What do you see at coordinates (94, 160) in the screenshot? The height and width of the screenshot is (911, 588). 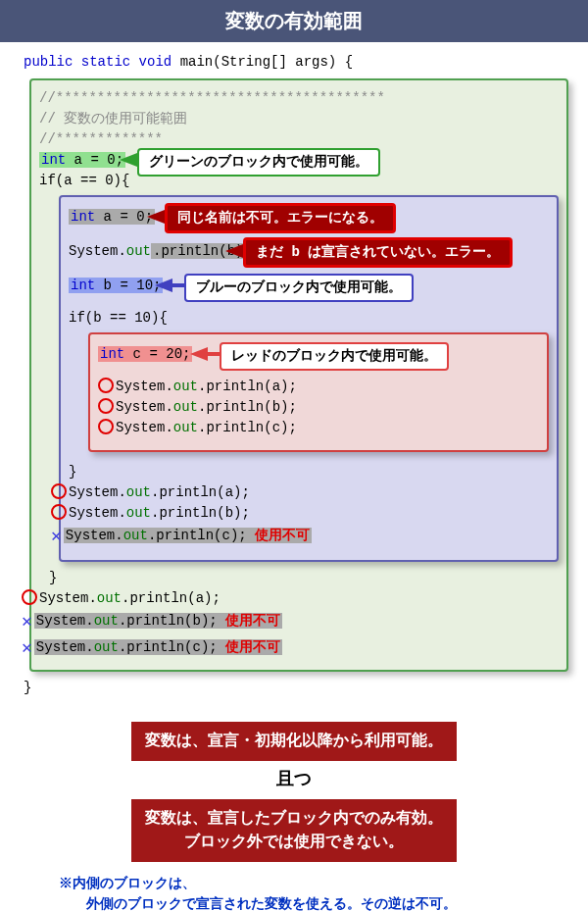 I see `decl-a-rest: a = 0;` at bounding box center [94, 160].